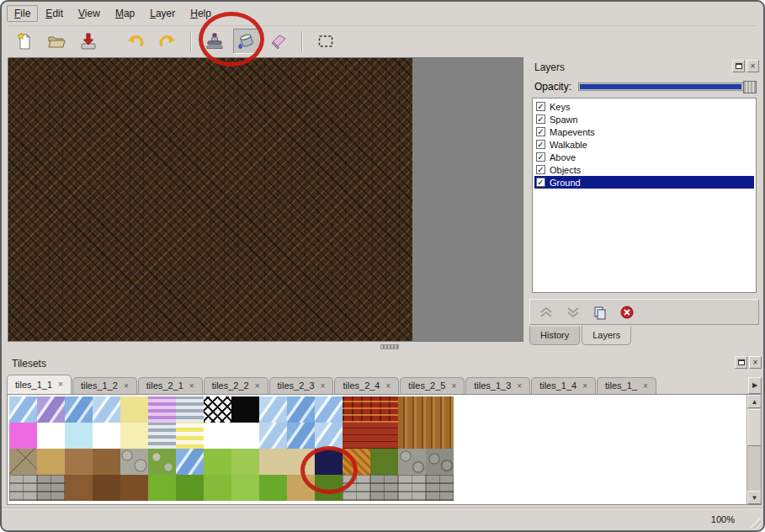  I want to click on menu-item-map: Map, so click(125, 13).